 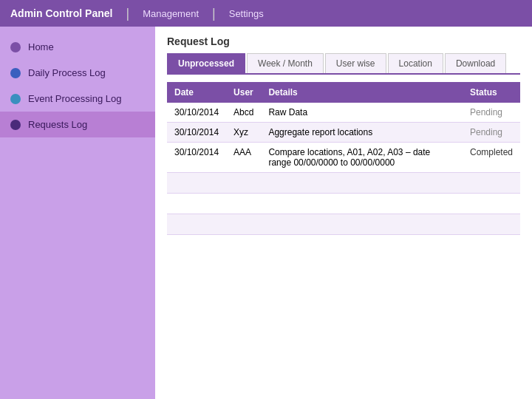 I want to click on sidebar-dot-requests, so click(x=16, y=125).